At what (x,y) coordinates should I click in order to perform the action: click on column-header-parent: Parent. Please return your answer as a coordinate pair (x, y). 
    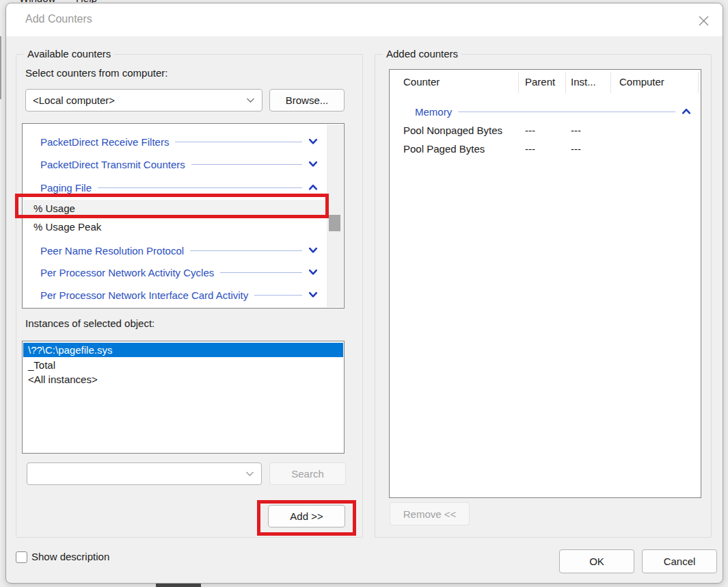
    Looking at the image, I should click on (540, 82).